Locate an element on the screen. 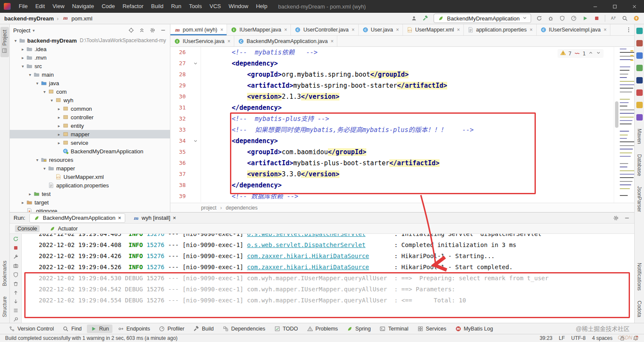 The height and width of the screenshot is (342, 644). chevron-down-icon: ▾ is located at coordinates (33, 31).